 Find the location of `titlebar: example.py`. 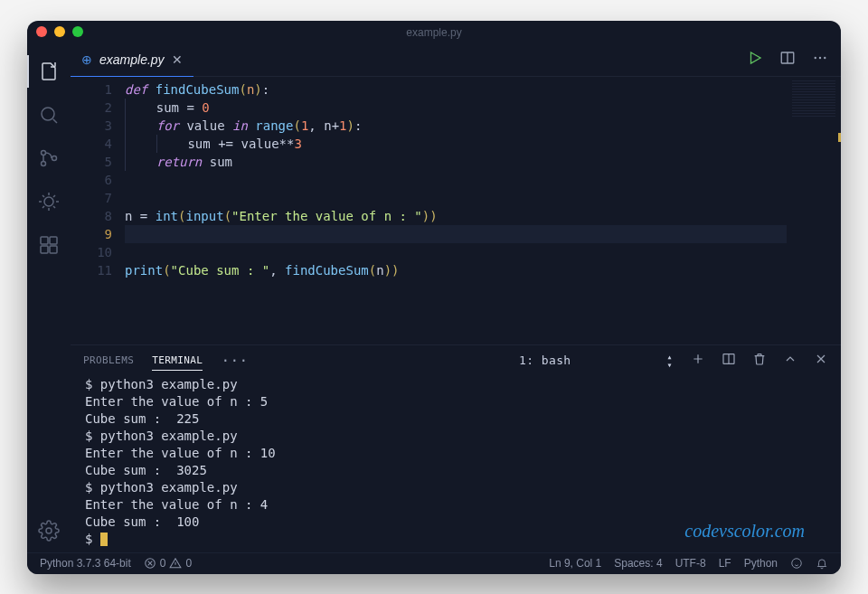

titlebar: example.py is located at coordinates (434, 33).